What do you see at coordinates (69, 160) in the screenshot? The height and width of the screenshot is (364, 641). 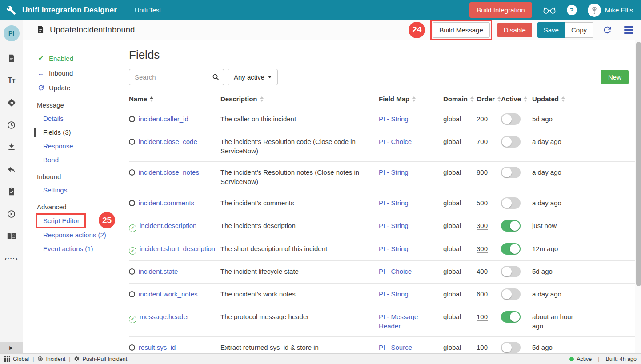 I see `nav-bond: Bond` at bounding box center [69, 160].